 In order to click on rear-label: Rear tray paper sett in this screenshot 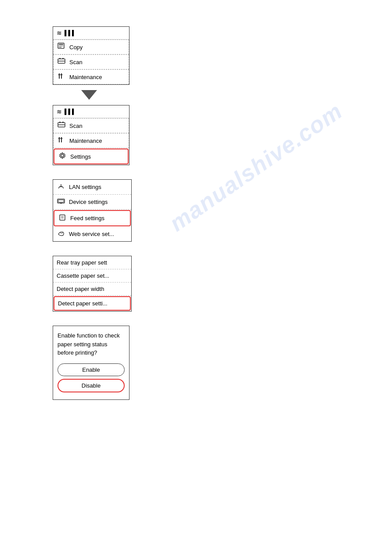, I will do `click(82, 263)`.